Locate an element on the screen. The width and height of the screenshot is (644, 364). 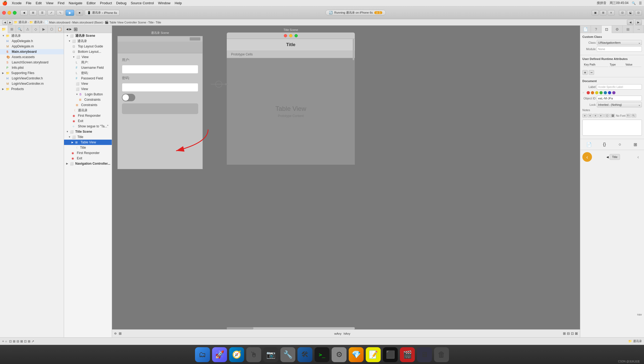
dock-photos: 📷 is located at coordinates (271, 355).